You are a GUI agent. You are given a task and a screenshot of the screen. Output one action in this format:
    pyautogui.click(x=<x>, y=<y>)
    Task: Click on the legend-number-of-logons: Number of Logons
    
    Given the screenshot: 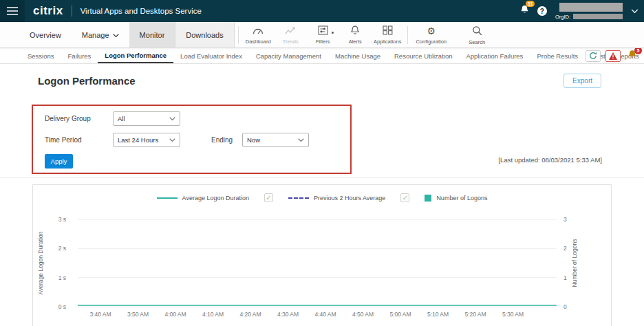 What is the action you would take?
    pyautogui.click(x=455, y=198)
    